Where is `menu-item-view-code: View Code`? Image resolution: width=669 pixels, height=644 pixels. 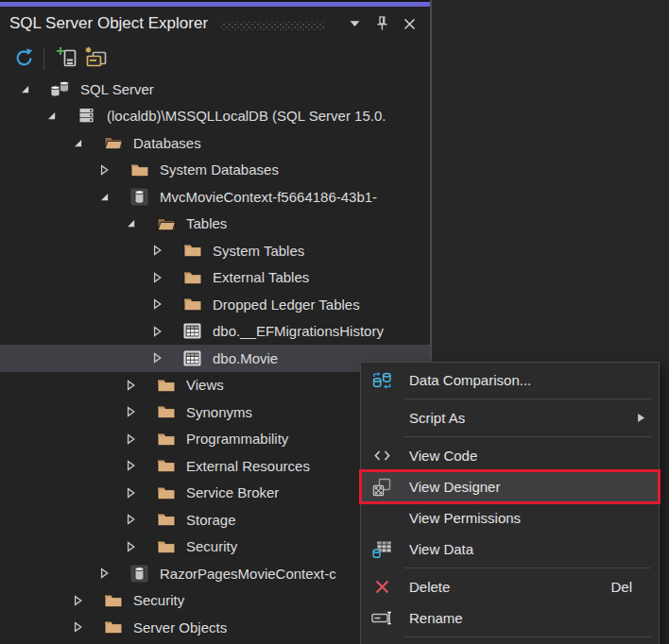
menu-item-view-code: View Code is located at coordinates (510, 455).